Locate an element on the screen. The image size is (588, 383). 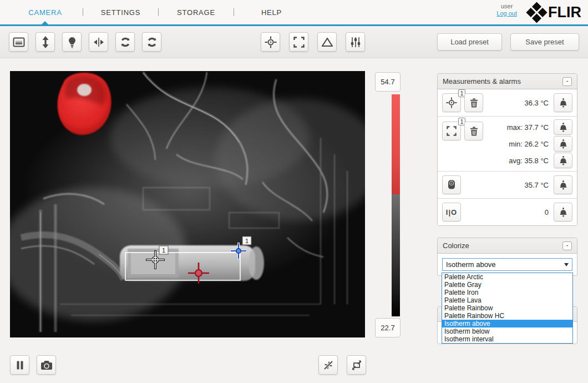
option-isotherm-interval: Isotherm interval is located at coordinates (507, 339).